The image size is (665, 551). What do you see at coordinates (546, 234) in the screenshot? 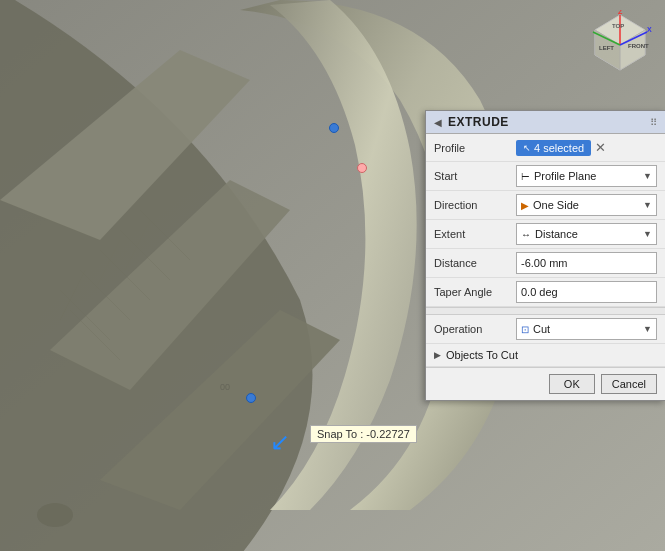
I see `extent-row: Extent ↔ Distance ▼` at bounding box center [546, 234].